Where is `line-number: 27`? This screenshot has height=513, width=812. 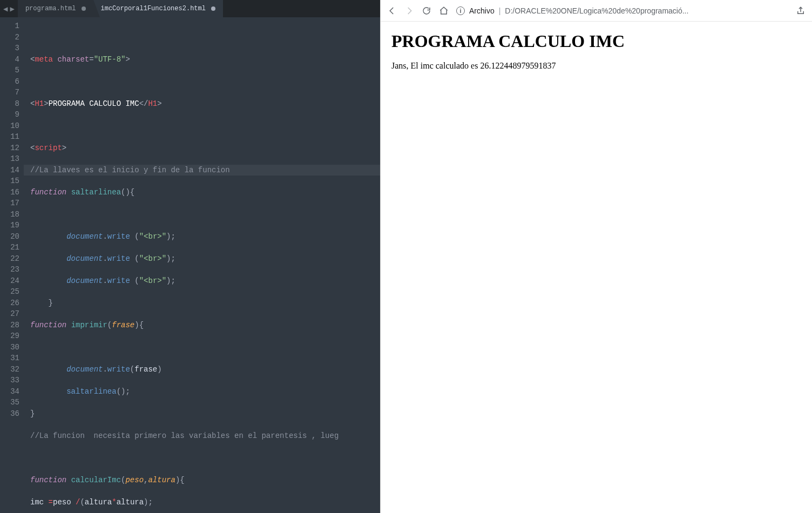 line-number: 27 is located at coordinates (10, 314).